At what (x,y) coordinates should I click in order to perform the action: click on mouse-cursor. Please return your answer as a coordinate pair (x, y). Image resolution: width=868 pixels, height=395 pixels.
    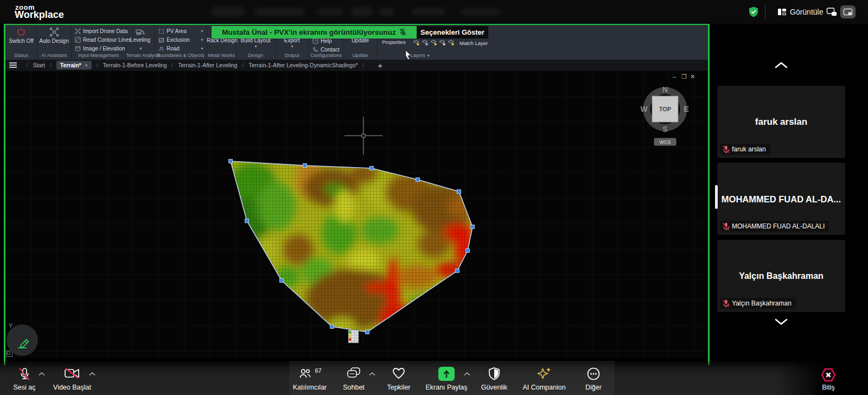
    Looking at the image, I should click on (408, 55).